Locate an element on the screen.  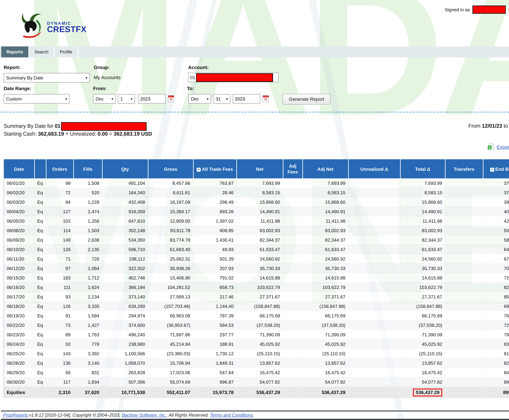
value-cell: 16,475.42 is located at coordinates (326, 373).